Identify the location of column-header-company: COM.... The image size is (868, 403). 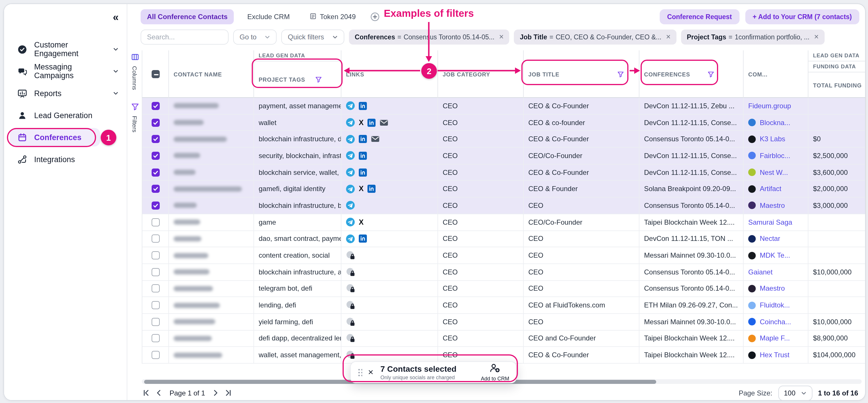
(776, 74).